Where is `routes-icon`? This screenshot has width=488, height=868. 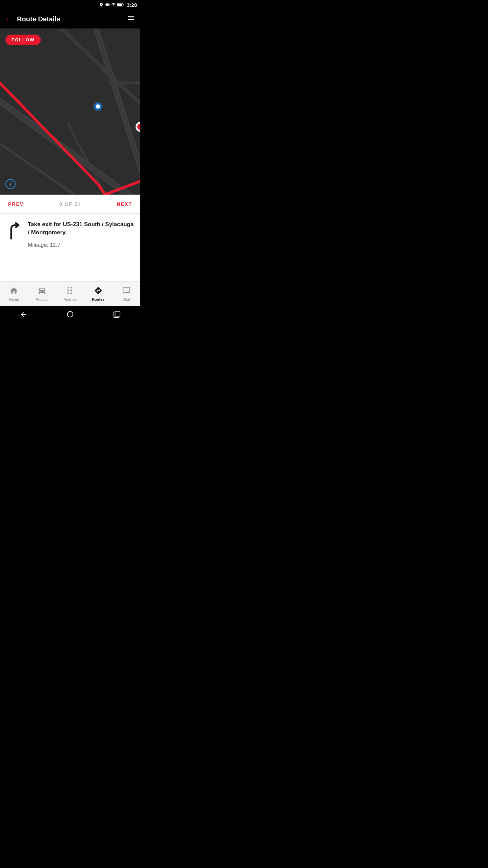
routes-icon is located at coordinates (98, 291).